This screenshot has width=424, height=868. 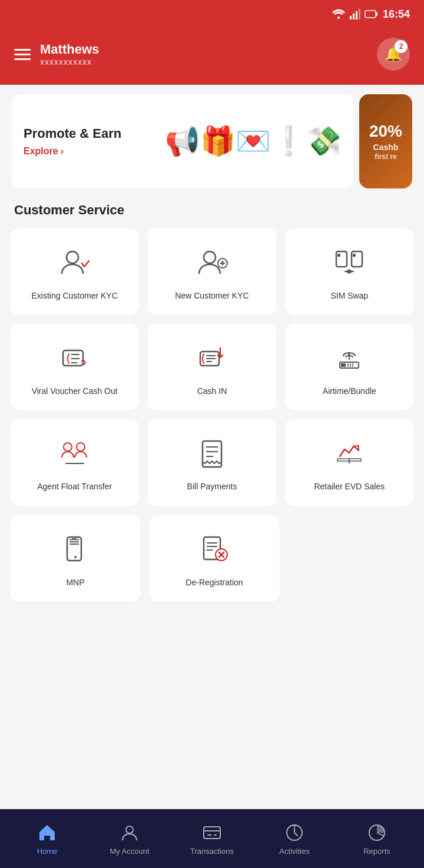 I want to click on nav-transactions: Transactions, so click(x=212, y=839).